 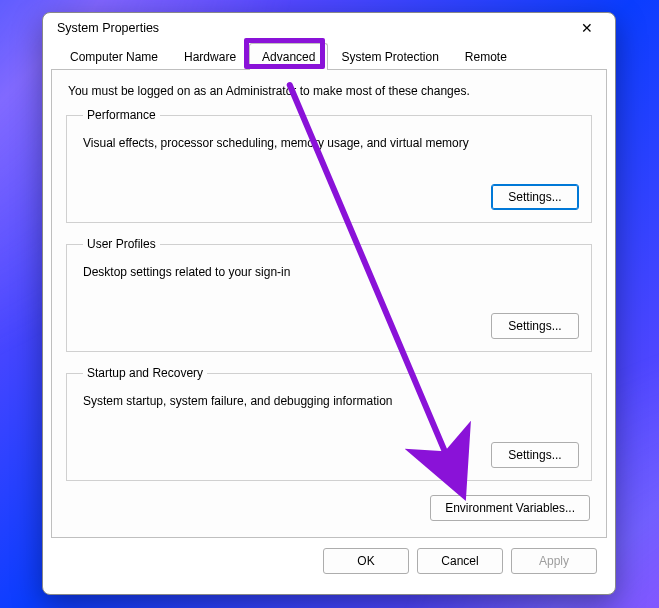 What do you see at coordinates (108, 28) in the screenshot?
I see `window-title: System Properties` at bounding box center [108, 28].